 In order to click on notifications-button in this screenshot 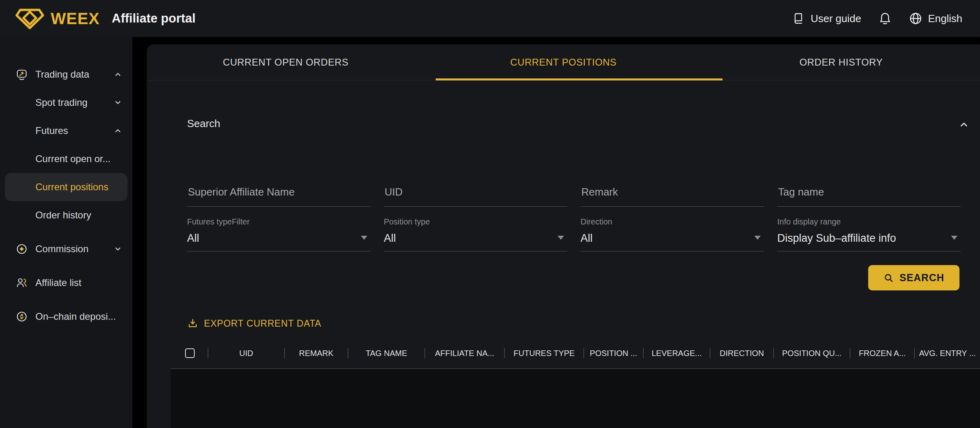, I will do `click(885, 19)`.